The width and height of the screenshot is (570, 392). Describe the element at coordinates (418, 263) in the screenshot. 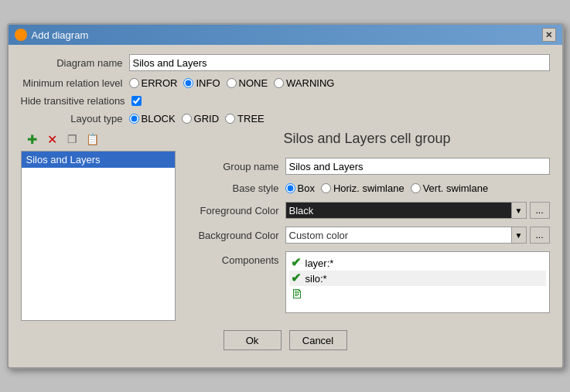

I see `component-item-layer: ✔ layer:*` at that location.